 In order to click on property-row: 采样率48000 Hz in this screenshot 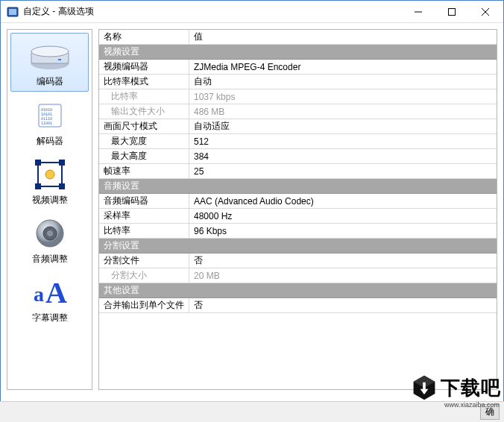, I will do `click(298, 216)`.